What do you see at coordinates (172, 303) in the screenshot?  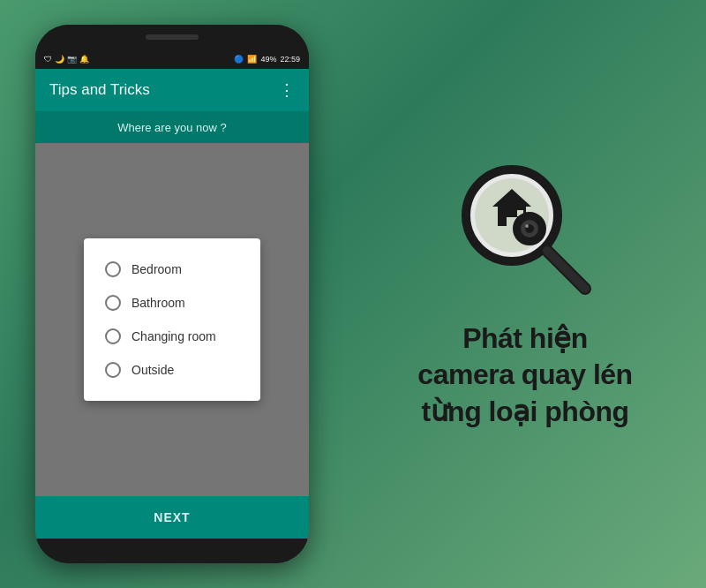 I see `radio-bathroom: Bathroom` at bounding box center [172, 303].